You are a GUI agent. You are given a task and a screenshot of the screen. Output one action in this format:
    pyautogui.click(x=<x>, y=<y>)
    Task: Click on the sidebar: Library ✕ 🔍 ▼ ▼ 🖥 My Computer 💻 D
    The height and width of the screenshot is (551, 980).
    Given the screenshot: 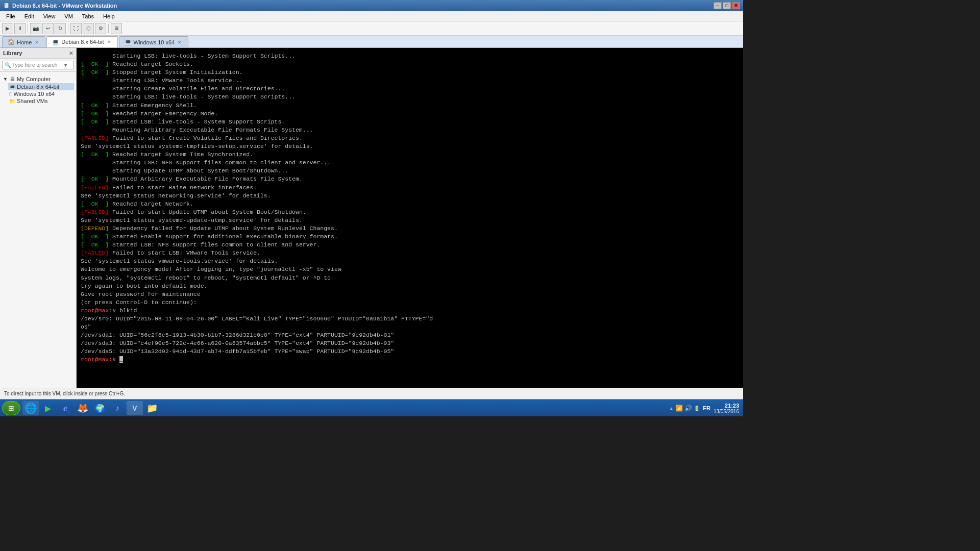 What is the action you would take?
    pyautogui.click(x=38, y=218)
    